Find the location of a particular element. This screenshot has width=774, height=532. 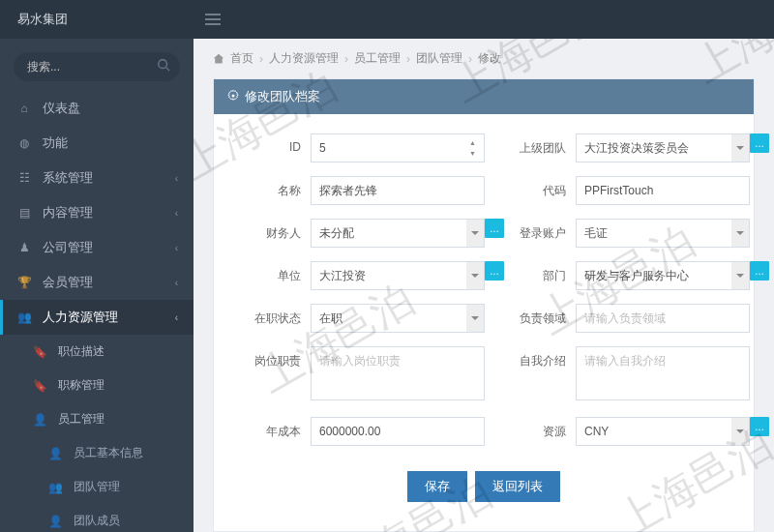

sidebar-item-content: ▤内容管理‹ is located at coordinates (97, 213).